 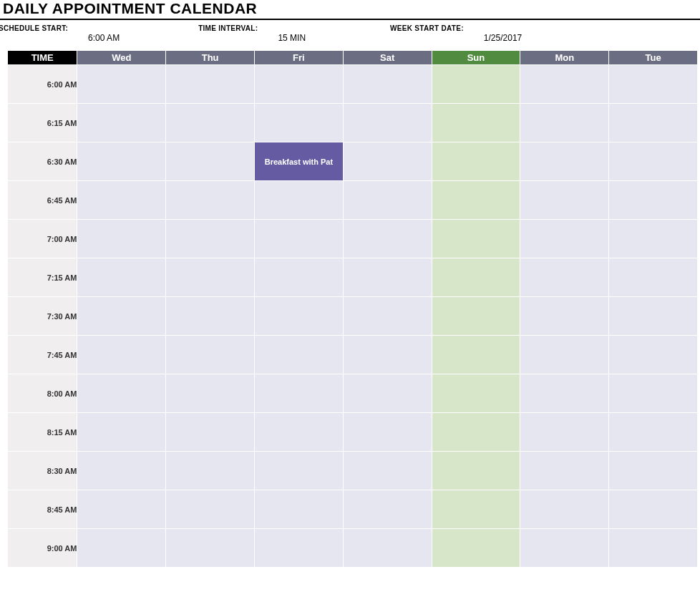 What do you see at coordinates (492, 33) in the screenshot?
I see `week-start-value: 1/25/2017` at bounding box center [492, 33].